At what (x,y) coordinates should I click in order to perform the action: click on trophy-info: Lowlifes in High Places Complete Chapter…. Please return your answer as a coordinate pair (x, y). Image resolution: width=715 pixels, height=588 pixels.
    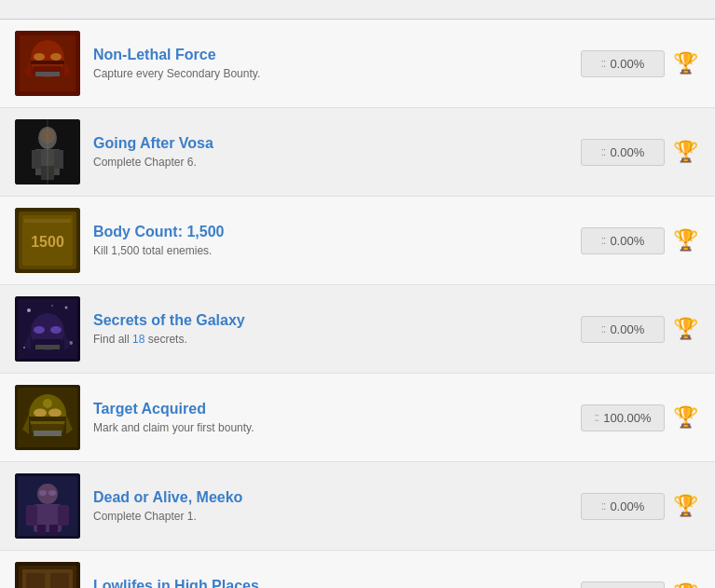
    Looking at the image, I should click on (330, 583).